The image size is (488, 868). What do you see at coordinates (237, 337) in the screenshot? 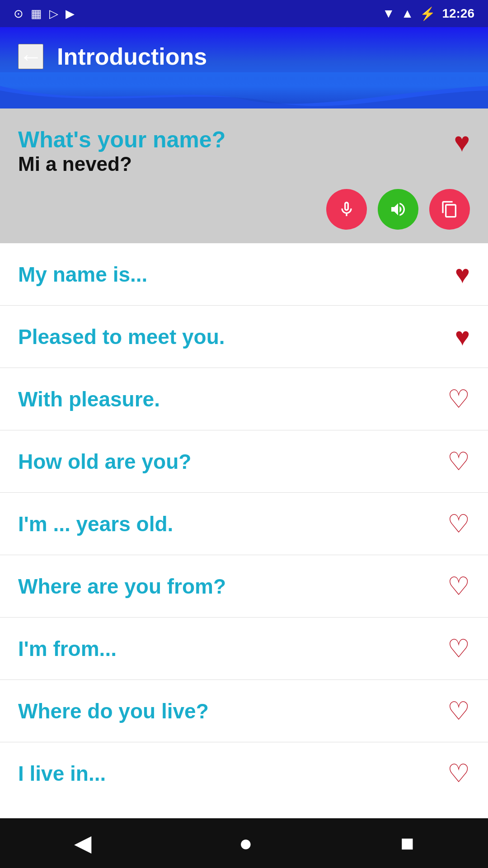
I see `phrase-text: Pleased to meet you.` at bounding box center [237, 337].